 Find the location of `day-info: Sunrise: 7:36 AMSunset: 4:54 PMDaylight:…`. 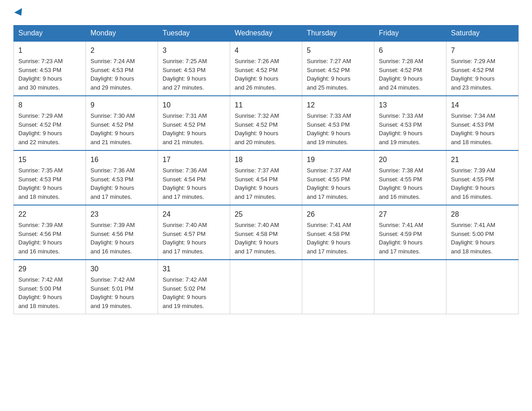

day-info: Sunrise: 7:36 AMSunset: 4:54 PMDaylight:… is located at coordinates (194, 184).